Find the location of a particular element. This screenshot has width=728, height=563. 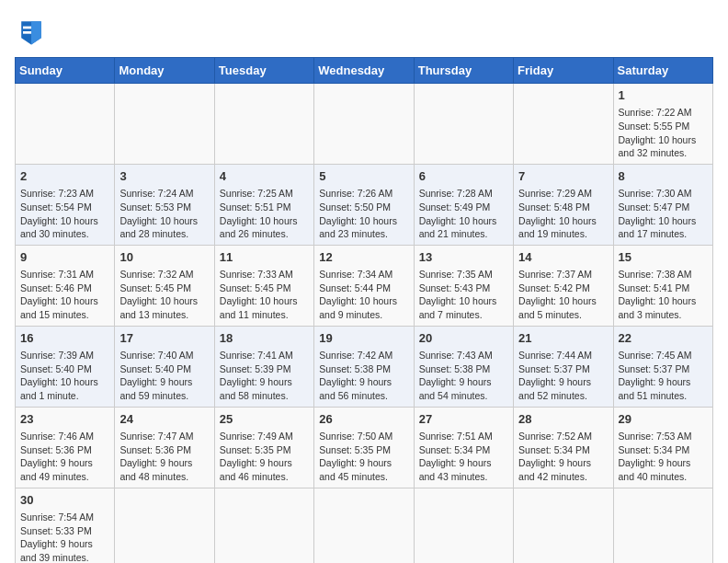

day-info: Sunrise: 7:24 AM Sunset: 5:53 PM Dayligh… is located at coordinates (158, 213).